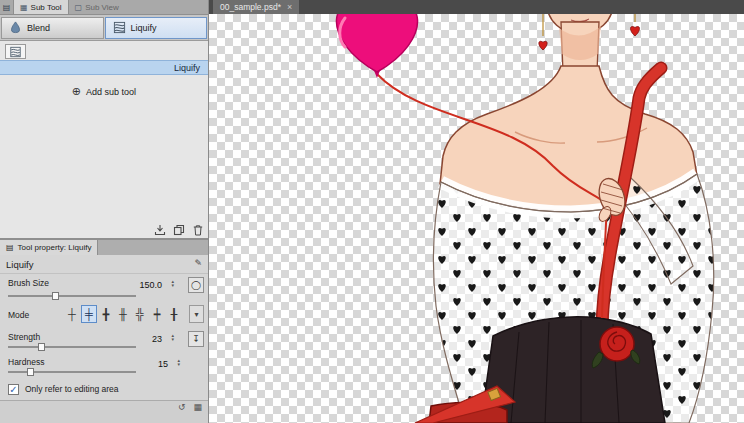 The width and height of the screenshot is (744, 423). What do you see at coordinates (106, 314) in the screenshot?
I see `mode-icon-pinch: ╋` at bounding box center [106, 314].